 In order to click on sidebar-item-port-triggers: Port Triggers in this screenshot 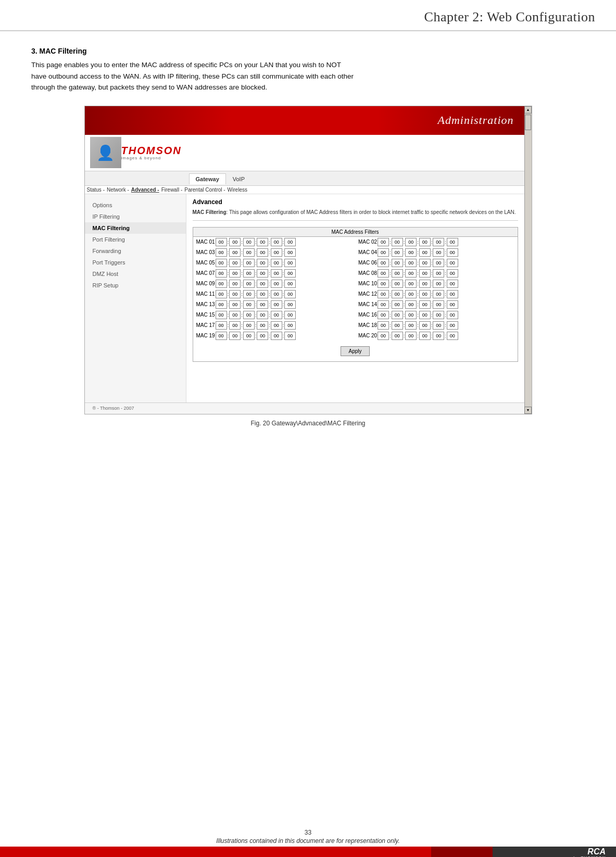, I will do `click(135, 262)`.